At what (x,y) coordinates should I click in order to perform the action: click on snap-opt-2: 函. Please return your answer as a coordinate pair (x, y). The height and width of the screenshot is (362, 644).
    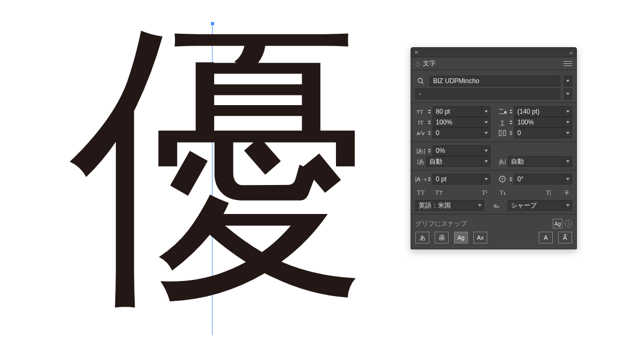
    Looking at the image, I should click on (442, 238).